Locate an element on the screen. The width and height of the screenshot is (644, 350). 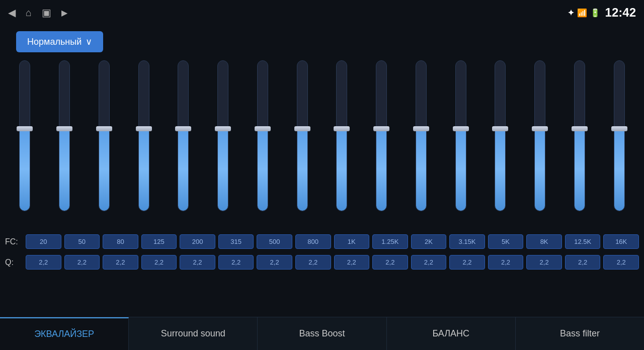
fc-btn-2K: 2K is located at coordinates (429, 241).